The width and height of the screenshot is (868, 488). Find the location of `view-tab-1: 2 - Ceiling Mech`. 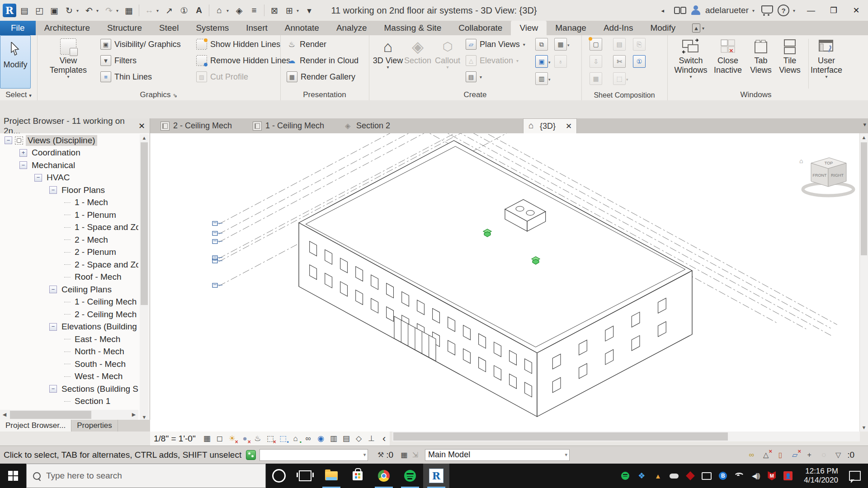

view-tab-1: 2 - Ceiling Mech is located at coordinates (196, 126).